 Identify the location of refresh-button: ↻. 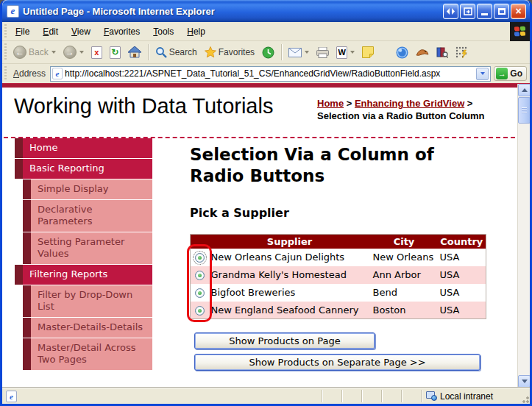
(115, 53).